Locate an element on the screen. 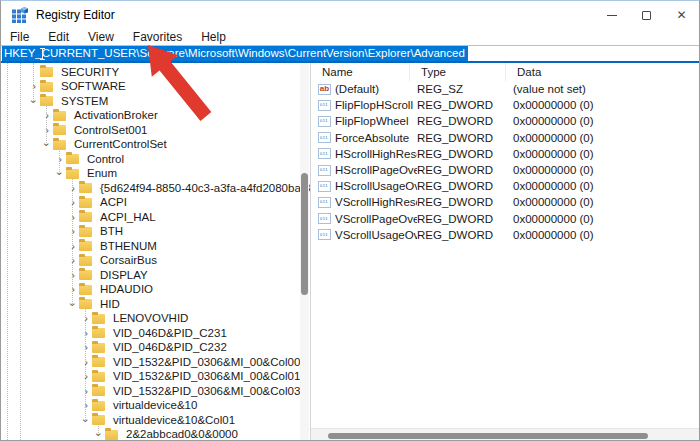  value-row: VScrollUsageOve... REG_DWORD 0x00000000 … is located at coordinates (505, 235).